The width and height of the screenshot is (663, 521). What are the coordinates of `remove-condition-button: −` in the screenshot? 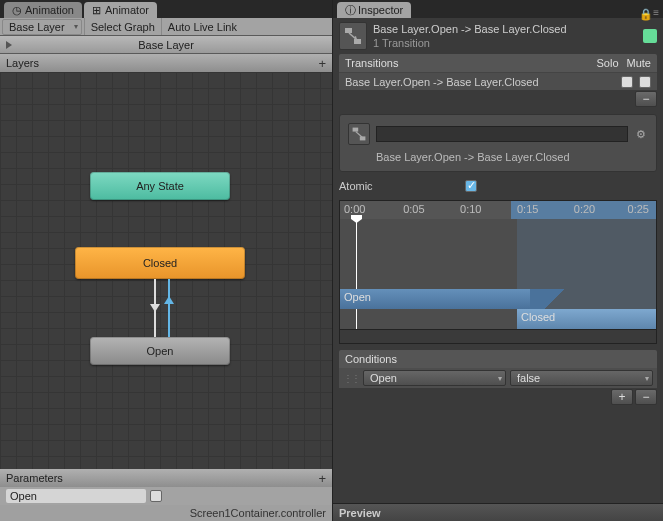 It's located at (646, 397).